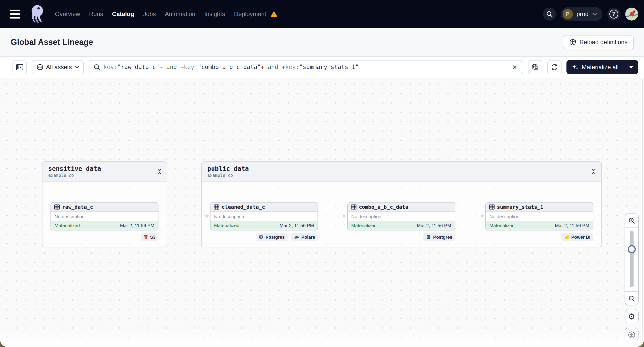  What do you see at coordinates (59, 67) in the screenshot?
I see `asset-scope-label: All assets` at bounding box center [59, 67].